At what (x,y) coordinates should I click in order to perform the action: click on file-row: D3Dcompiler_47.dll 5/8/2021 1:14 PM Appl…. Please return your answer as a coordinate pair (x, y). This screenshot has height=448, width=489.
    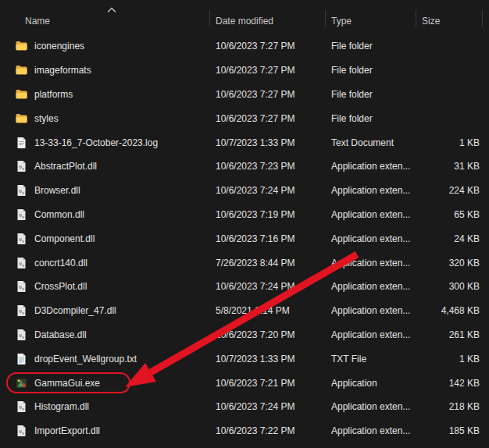
    Looking at the image, I should click on (241, 311).